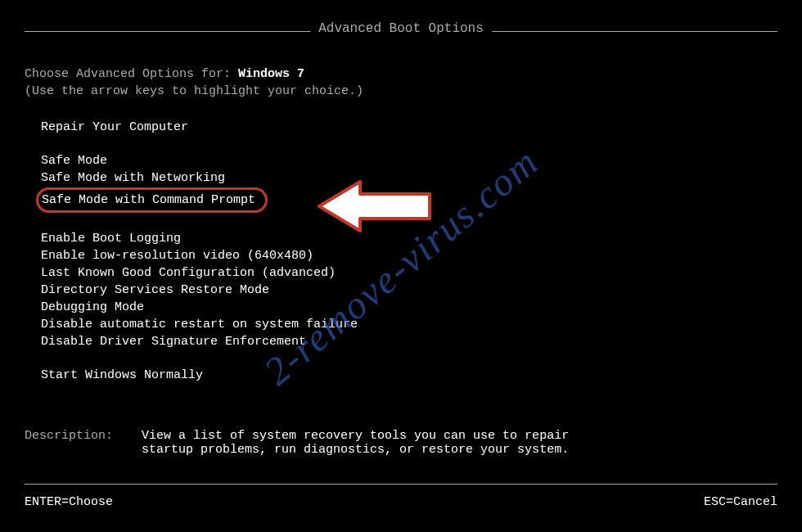 This screenshot has width=802, height=532. What do you see at coordinates (741, 503) in the screenshot?
I see `footer-esc-hint: ESC=Cancel` at bounding box center [741, 503].